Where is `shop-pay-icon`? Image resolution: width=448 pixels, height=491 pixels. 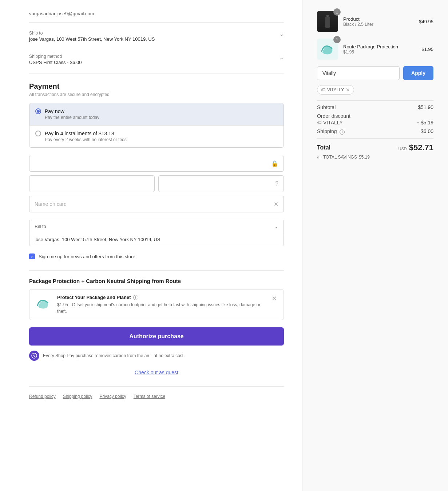
shop-pay-icon is located at coordinates (34, 356).